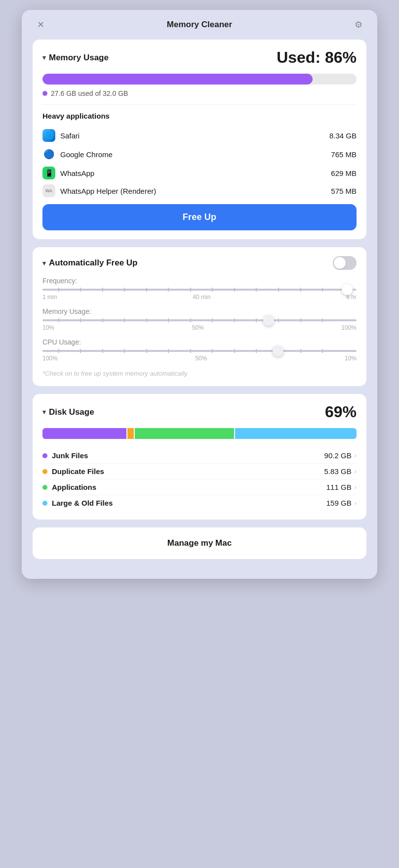  What do you see at coordinates (45, 472) in the screenshot?
I see `duplicate-dot-icon` at bounding box center [45, 472].